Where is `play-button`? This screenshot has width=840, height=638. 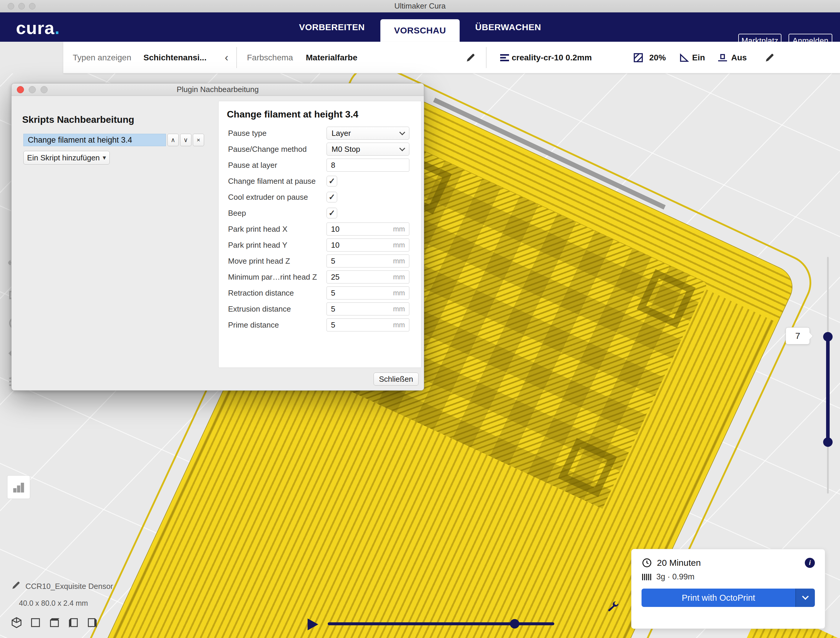
play-button is located at coordinates (313, 625).